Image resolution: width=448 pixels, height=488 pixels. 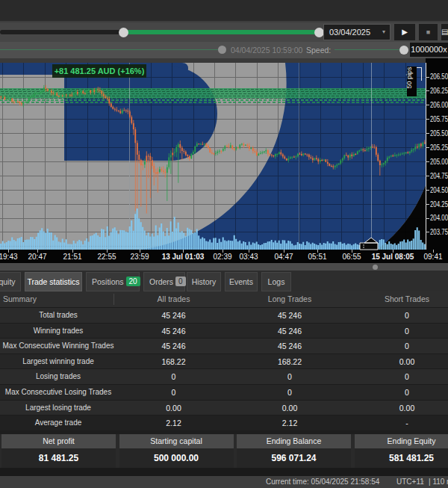 I want to click on svg-text: 203.75, so click(x=439, y=232).